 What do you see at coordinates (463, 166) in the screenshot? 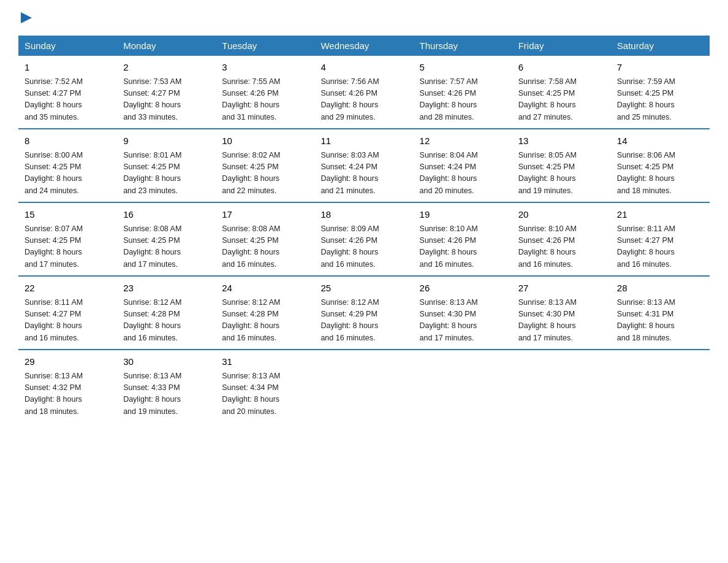
I see `day-cell: 12Sunrise: 8:04 AMSunset: 4:24 PMDayligh…` at bounding box center [463, 166].